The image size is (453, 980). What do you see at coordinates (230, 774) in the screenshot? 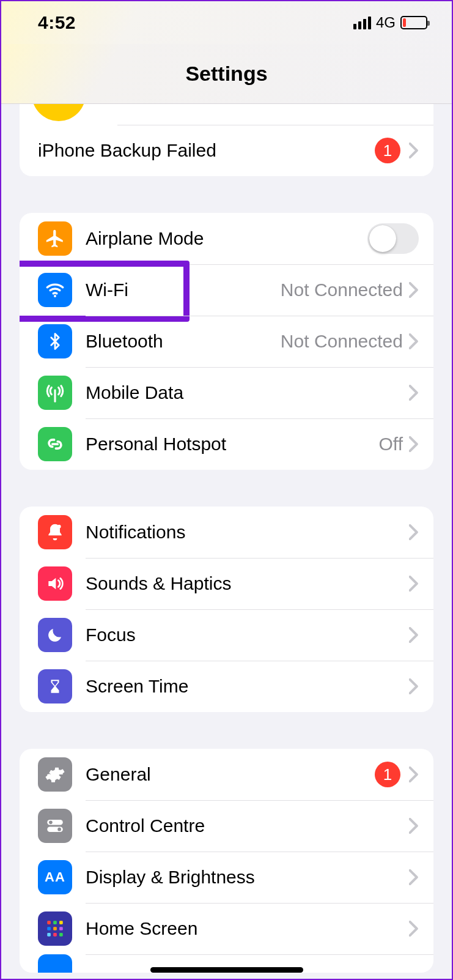
I see `general-label: General` at bounding box center [230, 774].